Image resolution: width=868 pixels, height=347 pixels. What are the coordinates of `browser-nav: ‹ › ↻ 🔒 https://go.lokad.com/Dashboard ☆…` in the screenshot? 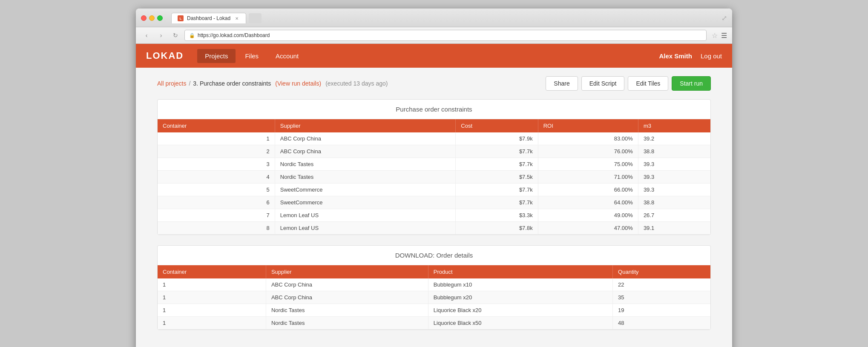 It's located at (434, 36).